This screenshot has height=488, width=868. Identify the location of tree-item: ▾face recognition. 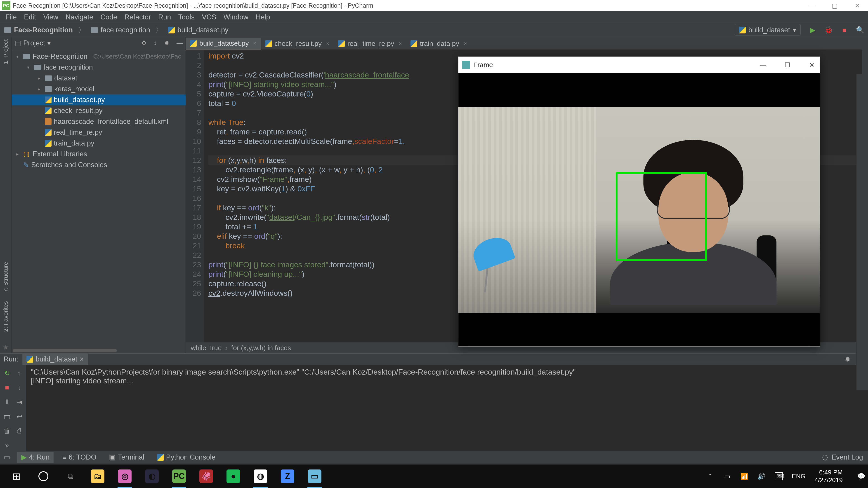
(99, 67).